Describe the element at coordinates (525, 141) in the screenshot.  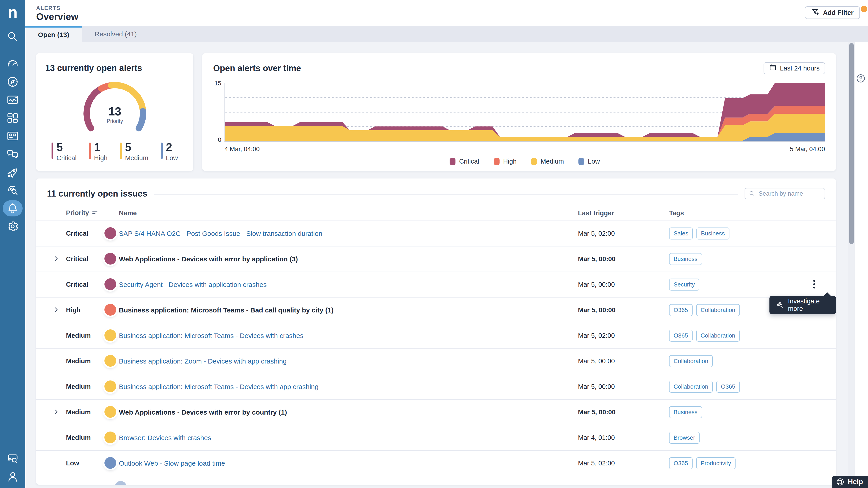
I see `x-axis-line` at that location.